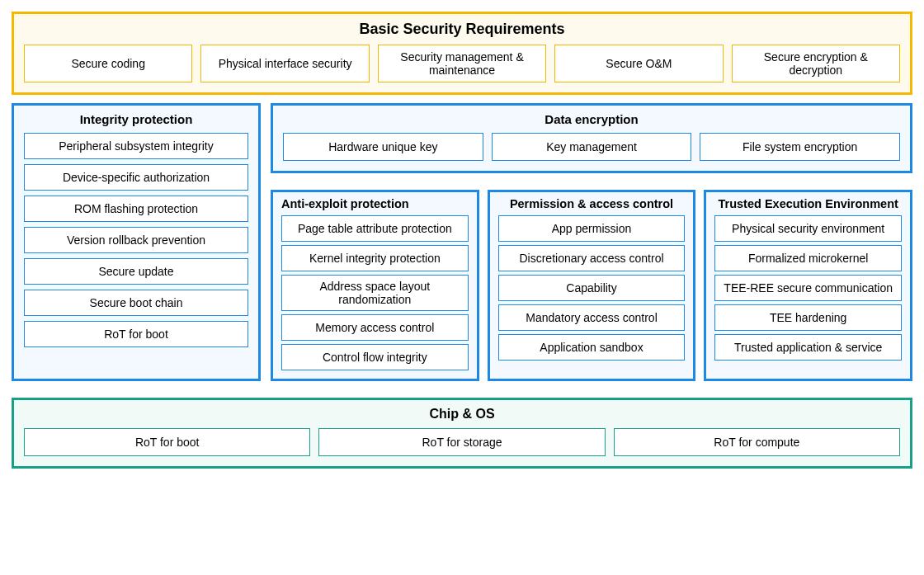 Image resolution: width=924 pixels, height=575 pixels. I want to click on data-encryption-items: Hardware unique key Key management File …, so click(592, 147).